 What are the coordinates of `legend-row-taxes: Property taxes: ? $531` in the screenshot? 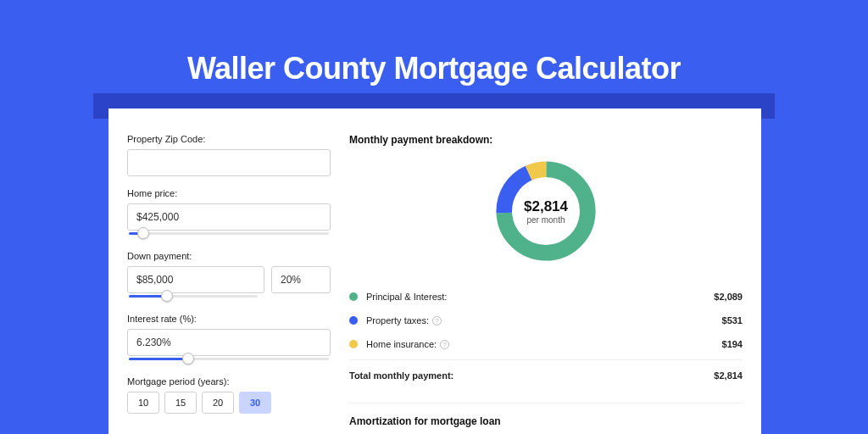 It's located at (546, 320).